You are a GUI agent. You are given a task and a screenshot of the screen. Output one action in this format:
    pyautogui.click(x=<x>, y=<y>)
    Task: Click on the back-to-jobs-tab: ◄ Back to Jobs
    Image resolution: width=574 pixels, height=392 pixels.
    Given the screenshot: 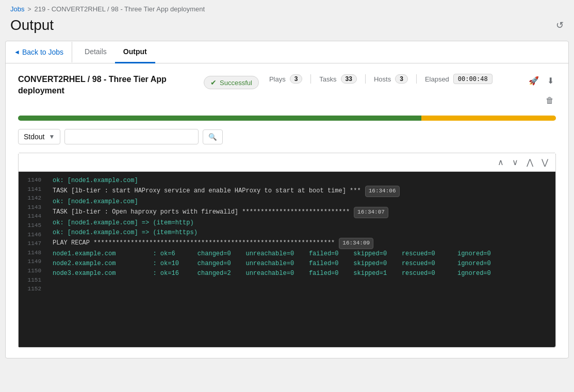 What is the action you would take?
    pyautogui.click(x=43, y=52)
    